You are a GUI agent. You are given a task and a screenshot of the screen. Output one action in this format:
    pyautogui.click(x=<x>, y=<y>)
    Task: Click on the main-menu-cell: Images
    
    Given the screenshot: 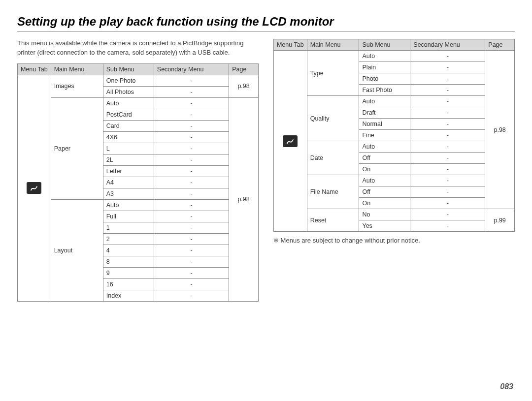 What is the action you would take?
    pyautogui.click(x=77, y=86)
    